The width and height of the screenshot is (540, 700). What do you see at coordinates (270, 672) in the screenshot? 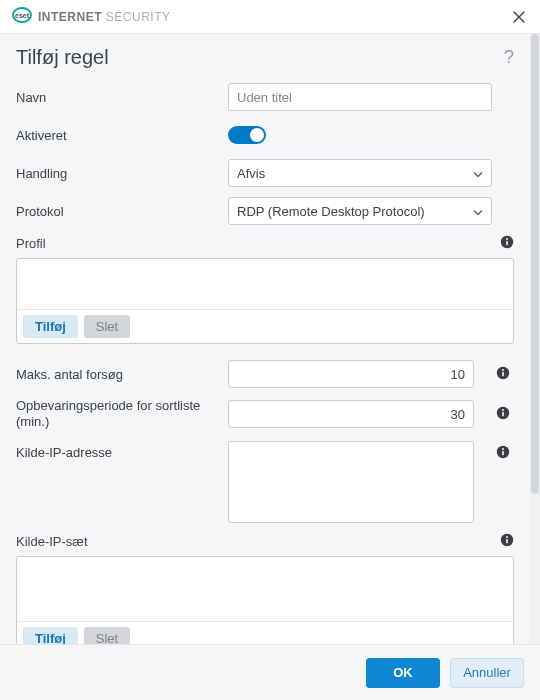
I see `dialog-footer: OK Annuller` at bounding box center [270, 672].